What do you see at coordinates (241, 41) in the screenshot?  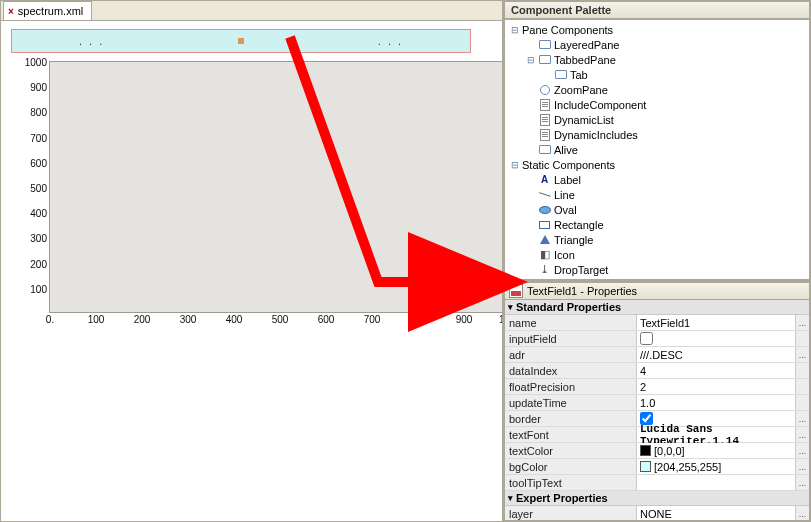 I see `resize-handle` at bounding box center [241, 41].